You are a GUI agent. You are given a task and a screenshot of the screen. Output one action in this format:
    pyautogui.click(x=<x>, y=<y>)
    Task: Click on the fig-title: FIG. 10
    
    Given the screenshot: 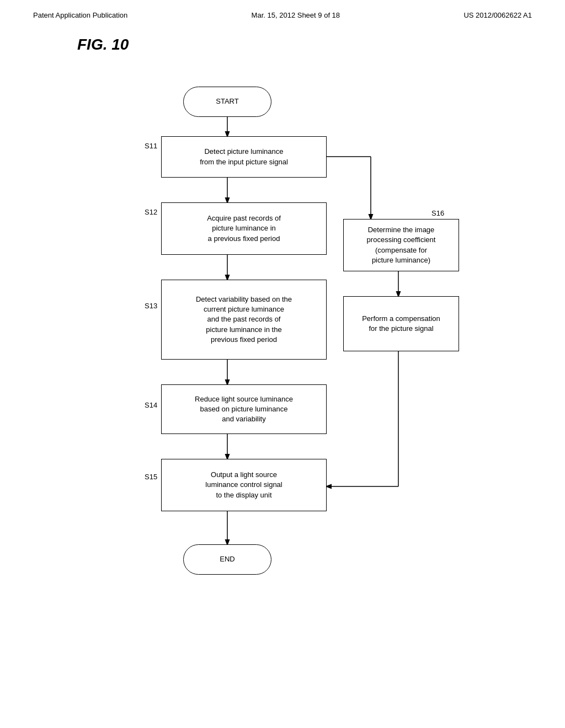 What is the action you would take?
    pyautogui.click(x=305, y=45)
    